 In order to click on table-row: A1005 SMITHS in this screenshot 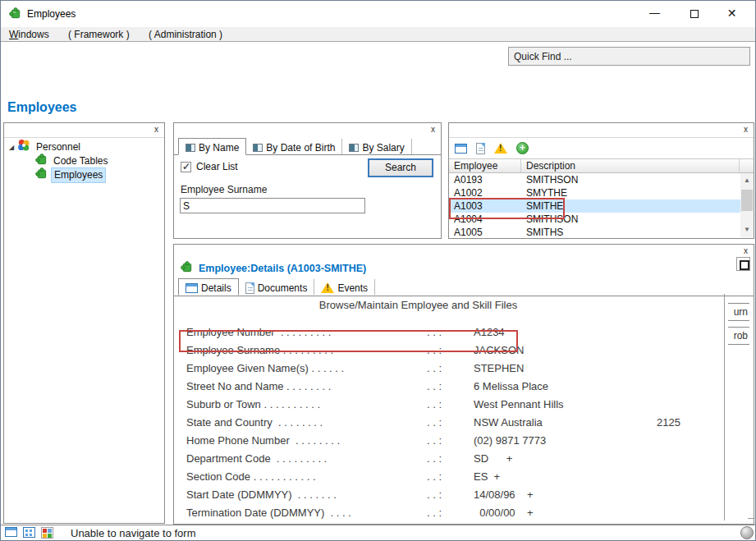, I will do `click(601, 232)`.